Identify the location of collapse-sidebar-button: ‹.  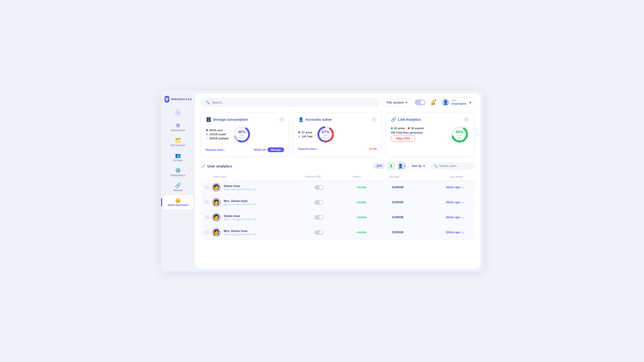
(178, 113).